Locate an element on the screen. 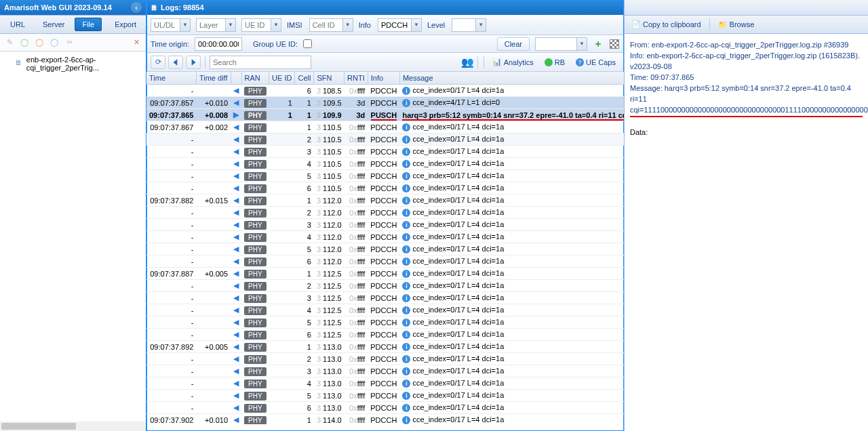  tab-file: File is located at coordinates (88, 24).